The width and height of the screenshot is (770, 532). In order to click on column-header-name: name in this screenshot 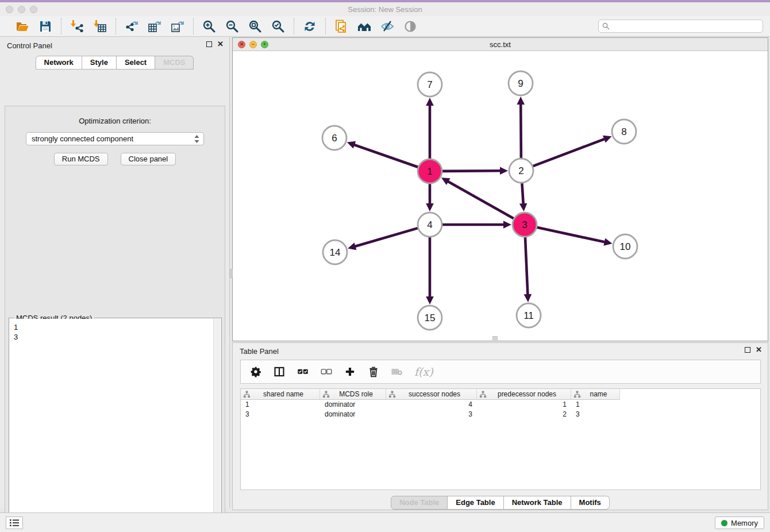, I will do `click(595, 394)`.